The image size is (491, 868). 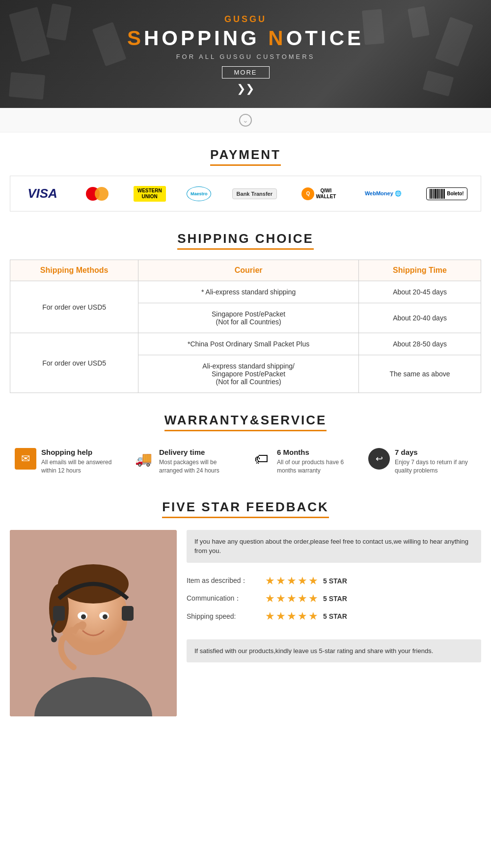 I want to click on col-time-header: Shipping Time, so click(x=420, y=271).